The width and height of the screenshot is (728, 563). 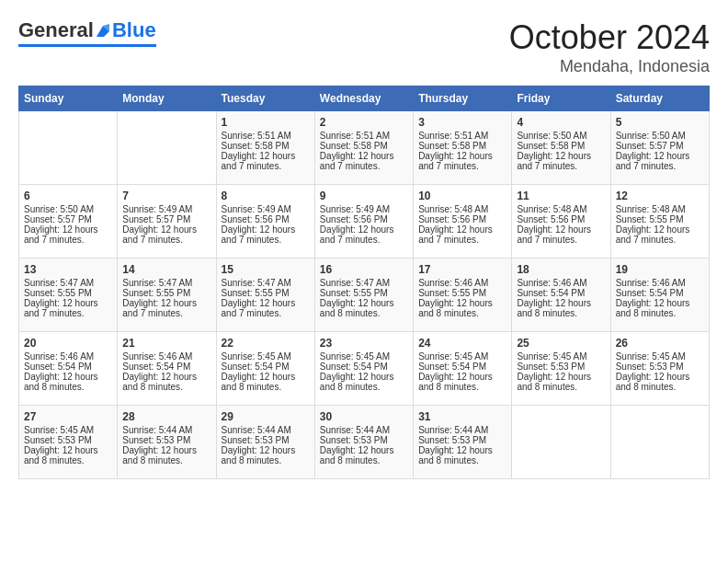 I want to click on calendar-header-row: SundayMondayTuesdayWednesdayThursdayFrid…, so click(x=364, y=99).